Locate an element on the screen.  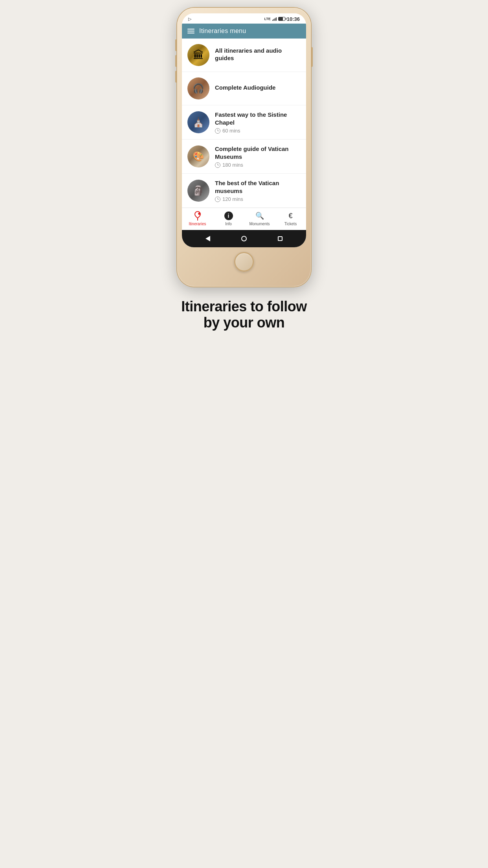
nav-item-monuments: 🔍 Monuments is located at coordinates (260, 219).